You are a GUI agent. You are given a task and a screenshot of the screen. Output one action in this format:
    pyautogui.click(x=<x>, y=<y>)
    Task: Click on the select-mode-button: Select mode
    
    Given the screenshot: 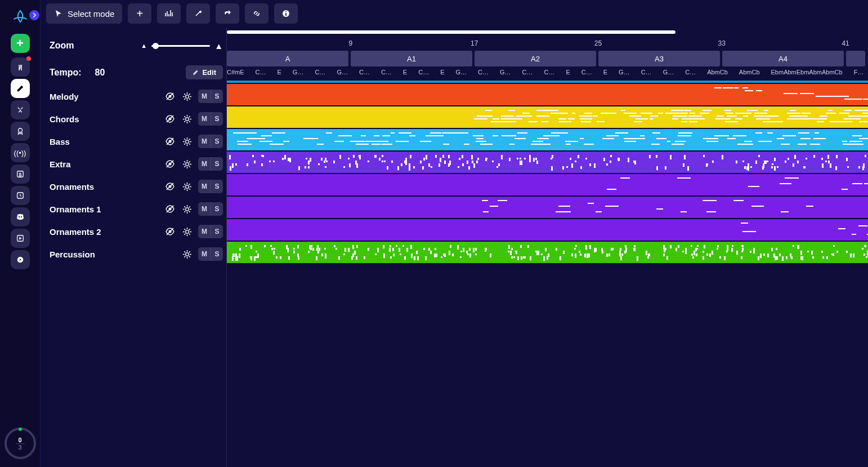 What is the action you would take?
    pyautogui.click(x=84, y=14)
    